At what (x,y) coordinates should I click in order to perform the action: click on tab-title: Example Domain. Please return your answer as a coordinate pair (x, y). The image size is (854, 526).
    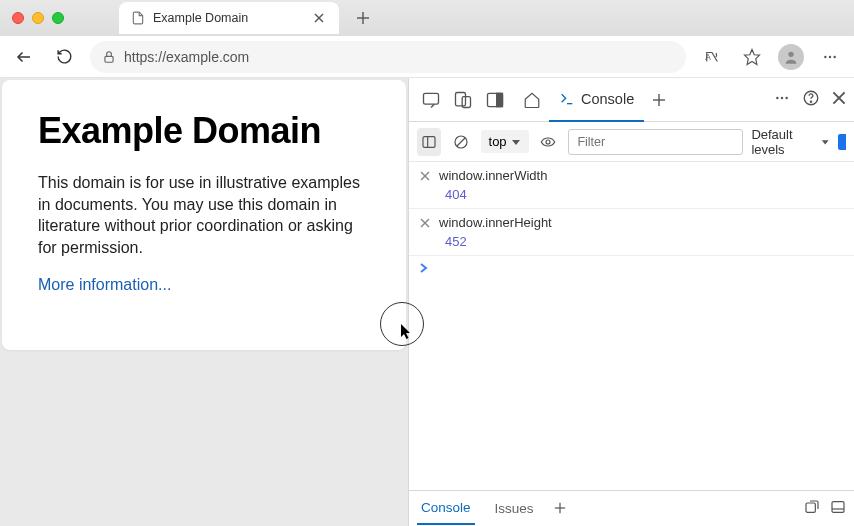
    Looking at the image, I should click on (228, 18).